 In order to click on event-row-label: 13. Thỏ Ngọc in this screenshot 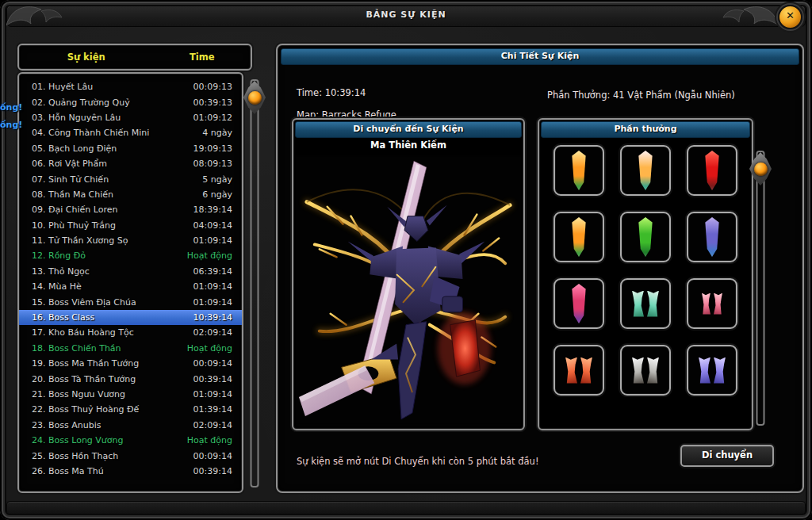, I will do `click(102, 271)`.